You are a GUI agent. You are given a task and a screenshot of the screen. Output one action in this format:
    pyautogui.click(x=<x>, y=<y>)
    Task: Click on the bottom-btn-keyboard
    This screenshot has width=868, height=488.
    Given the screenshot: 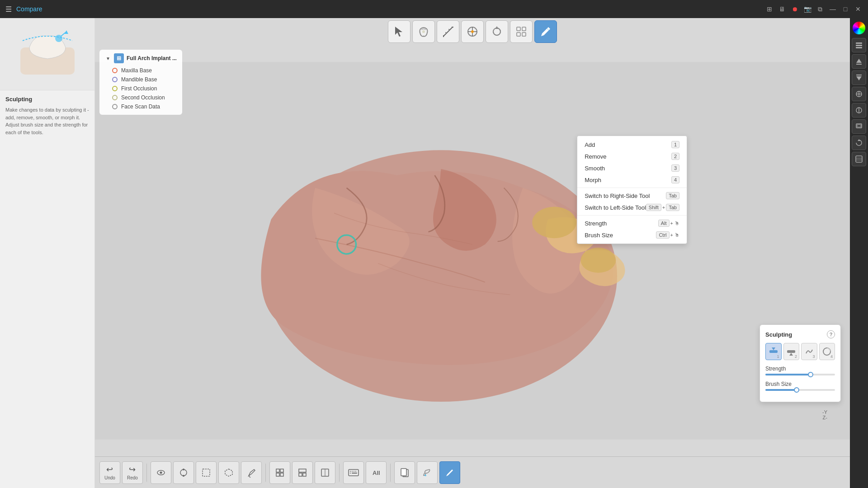 What is the action you would take?
    pyautogui.click(x=354, y=473)
    